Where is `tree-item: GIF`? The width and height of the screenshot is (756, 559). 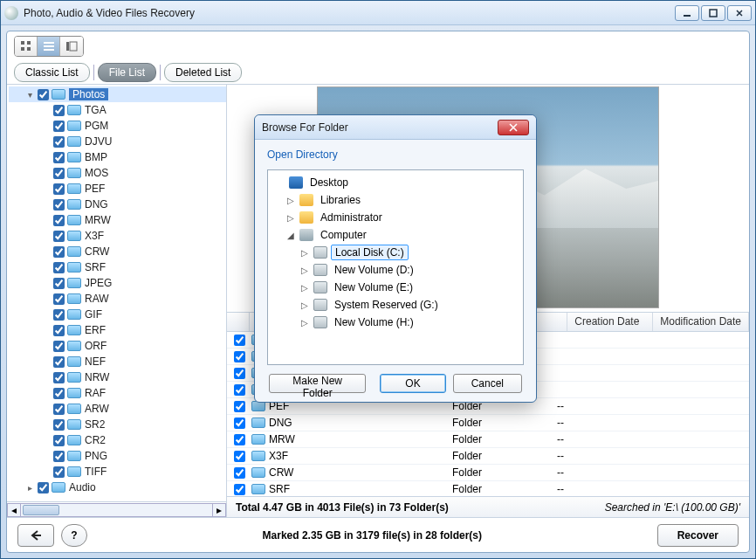
tree-item: GIF is located at coordinates (117, 314).